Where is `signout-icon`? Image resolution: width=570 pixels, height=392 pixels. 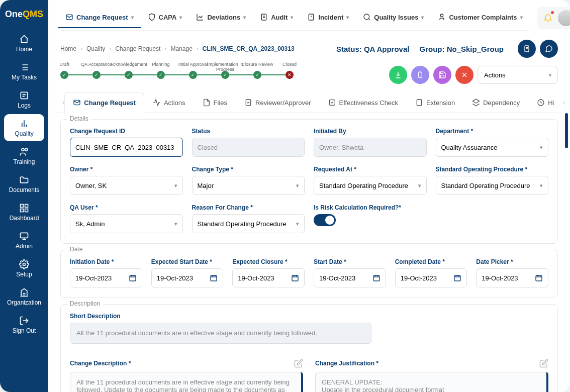 signout-icon is located at coordinates (24, 321).